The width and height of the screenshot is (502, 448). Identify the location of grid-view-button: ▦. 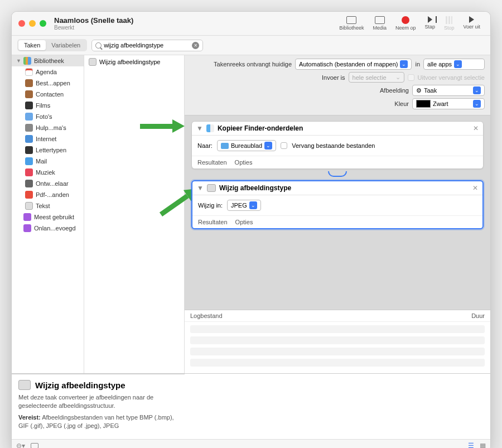
(483, 445).